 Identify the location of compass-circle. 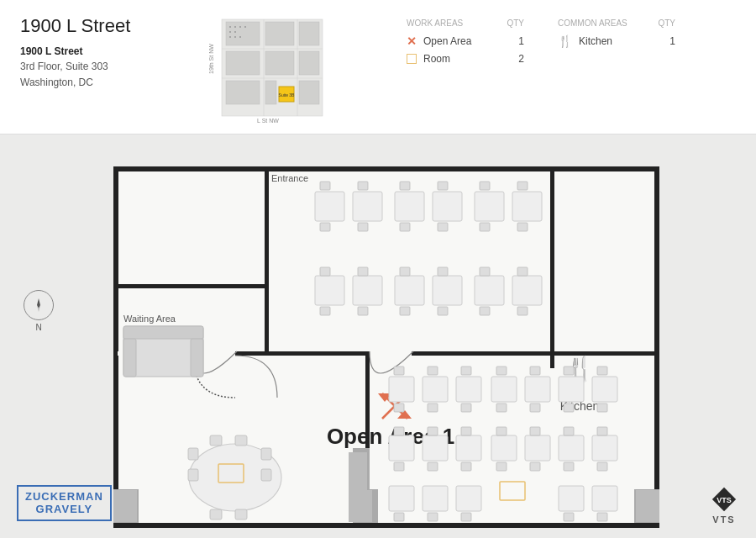
(39, 305).